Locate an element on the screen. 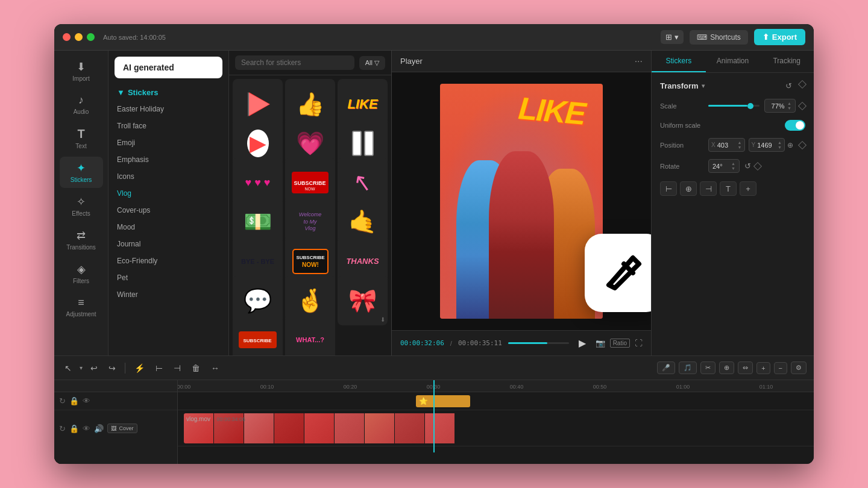 The image size is (868, 488). scale-slider is located at coordinates (734, 106).